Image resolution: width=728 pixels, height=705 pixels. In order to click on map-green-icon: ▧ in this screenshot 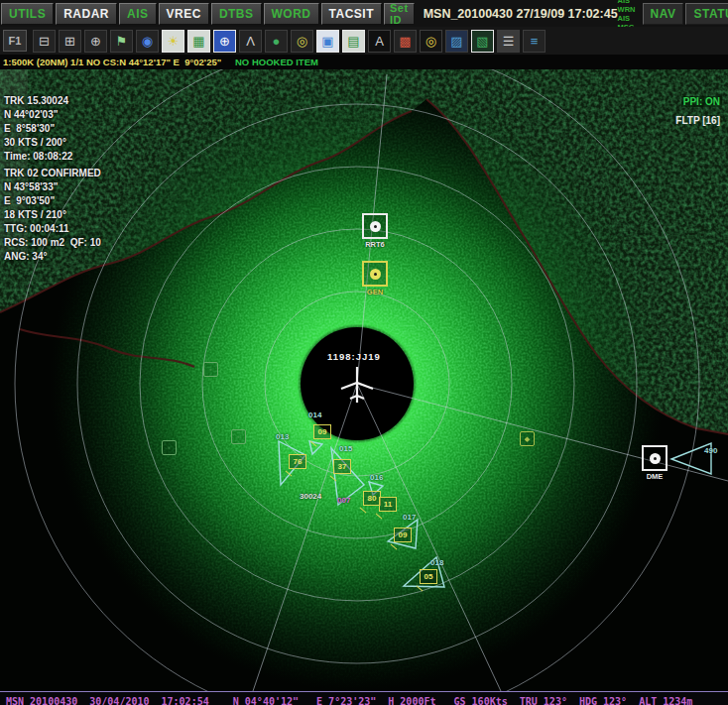, I will do `click(482, 42)`.